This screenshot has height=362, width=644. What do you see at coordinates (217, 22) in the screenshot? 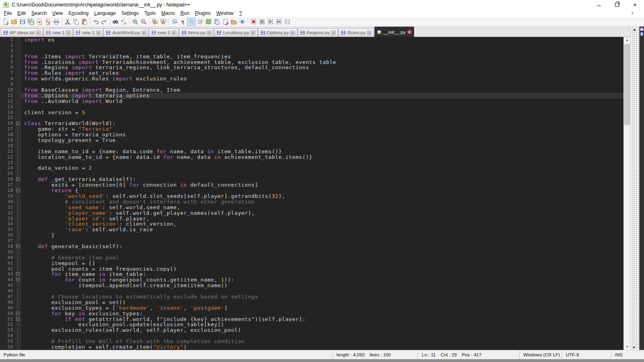
I see `document-list-button` at bounding box center [217, 22].